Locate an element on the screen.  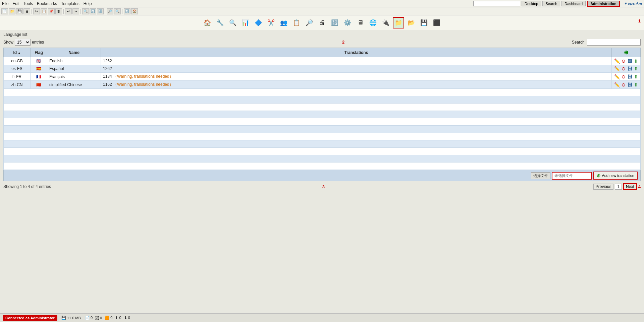
tb-find: 🔍 is located at coordinates (86, 11).